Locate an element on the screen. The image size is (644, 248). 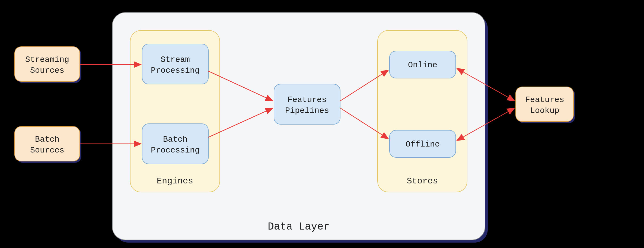
svg-text: Streaming is located at coordinates (47, 60).